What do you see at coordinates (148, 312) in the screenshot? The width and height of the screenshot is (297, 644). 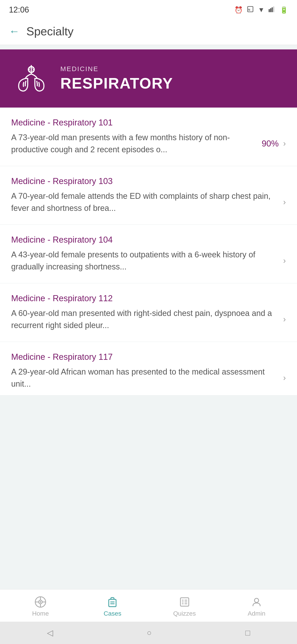 I see `case-item: Medicine - Respiratory 112 A 60-year-old…` at bounding box center [148, 312].